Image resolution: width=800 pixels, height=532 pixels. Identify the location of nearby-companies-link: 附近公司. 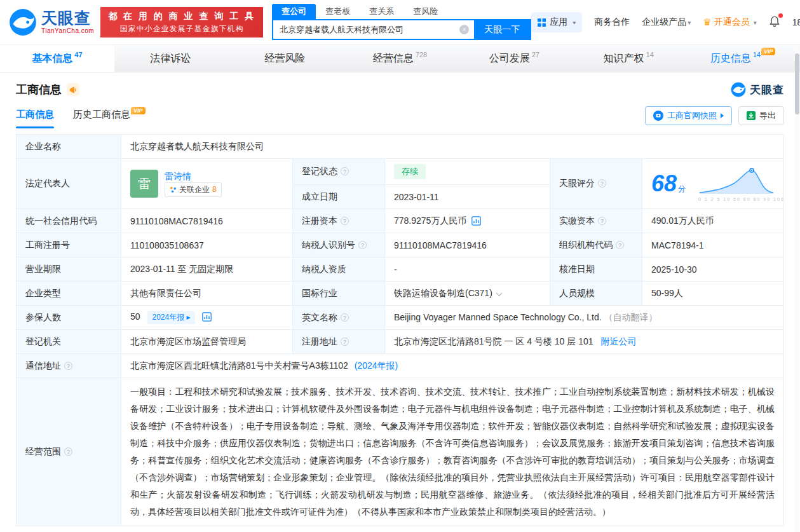
(618, 341).